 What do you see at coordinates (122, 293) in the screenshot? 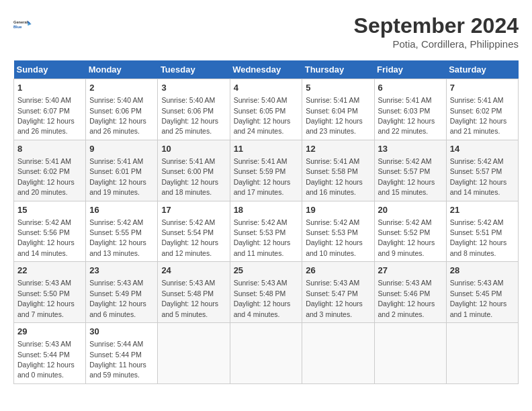
I see `calendar-cell: 23Sunrise: 5:43 AM Sunset: 5:49 PM Dayli…` at bounding box center [122, 293].